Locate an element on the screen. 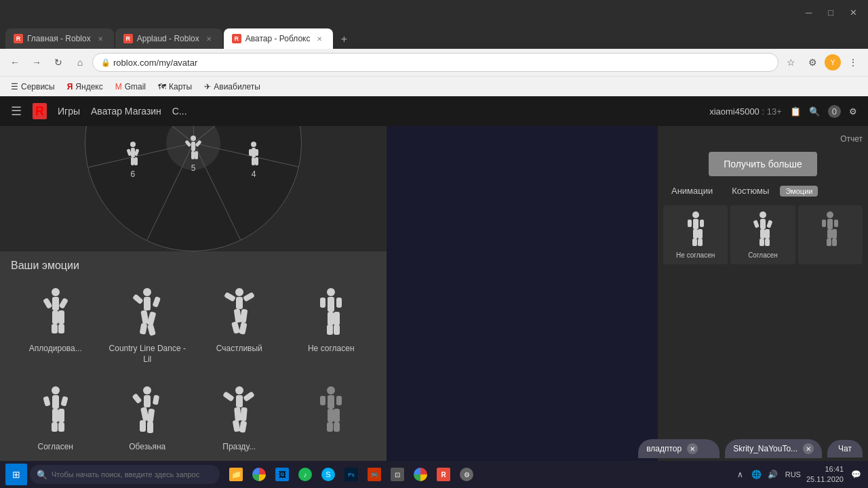 The height and width of the screenshot is (488, 868). new-tab-button: + is located at coordinates (344, 39).